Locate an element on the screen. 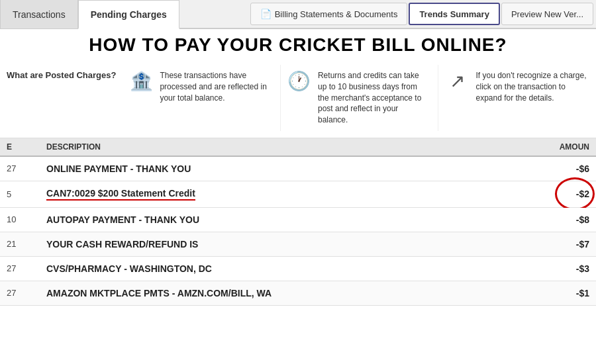 The width and height of the screenshot is (596, 364). tab-bar: Transactions Pending Charges 📄 Billing S… is located at coordinates (298, 15).